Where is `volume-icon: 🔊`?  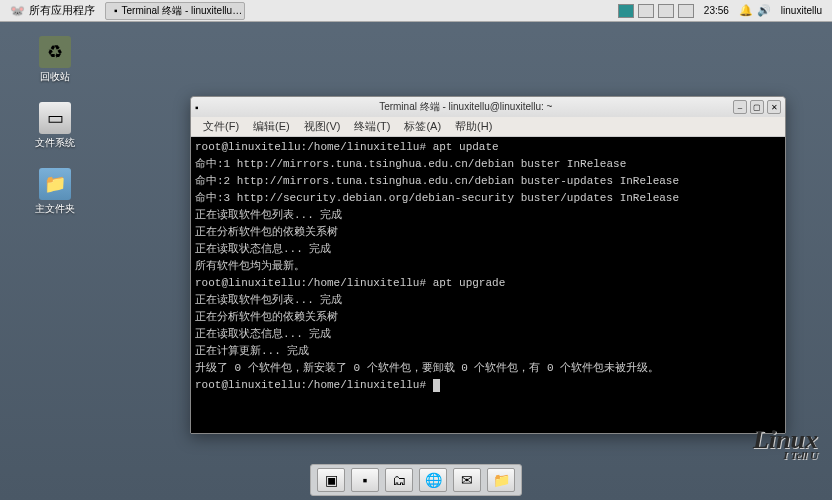
volume-icon: 🔊 is located at coordinates (764, 10).